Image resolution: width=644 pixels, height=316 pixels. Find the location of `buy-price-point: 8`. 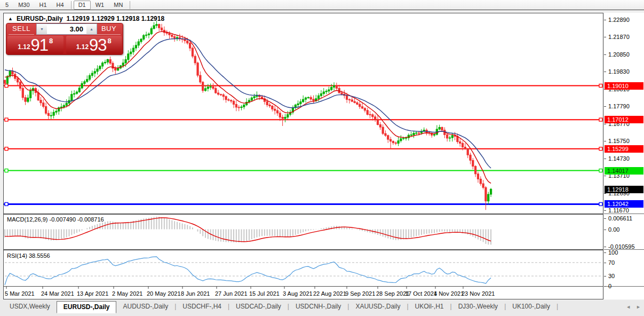

buy-price-point: 8 is located at coordinates (110, 41).